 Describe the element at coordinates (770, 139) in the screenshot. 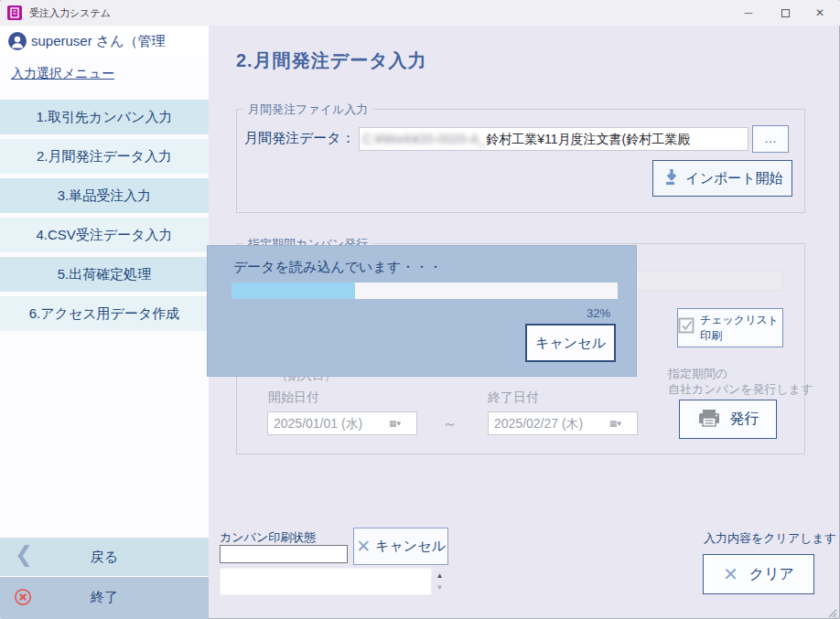

I see `browse-button: …` at that location.